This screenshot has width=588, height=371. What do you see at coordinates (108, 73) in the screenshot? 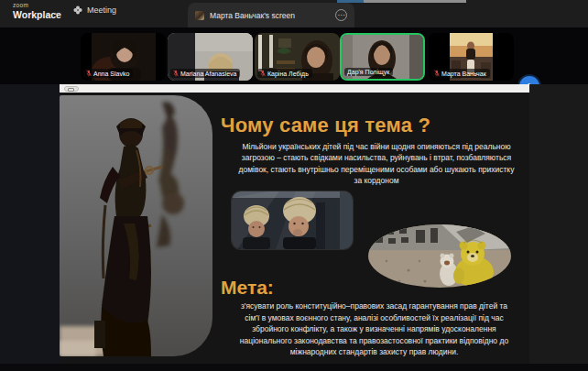
I see `participant-name-badge: Anna Slavko` at bounding box center [108, 73].